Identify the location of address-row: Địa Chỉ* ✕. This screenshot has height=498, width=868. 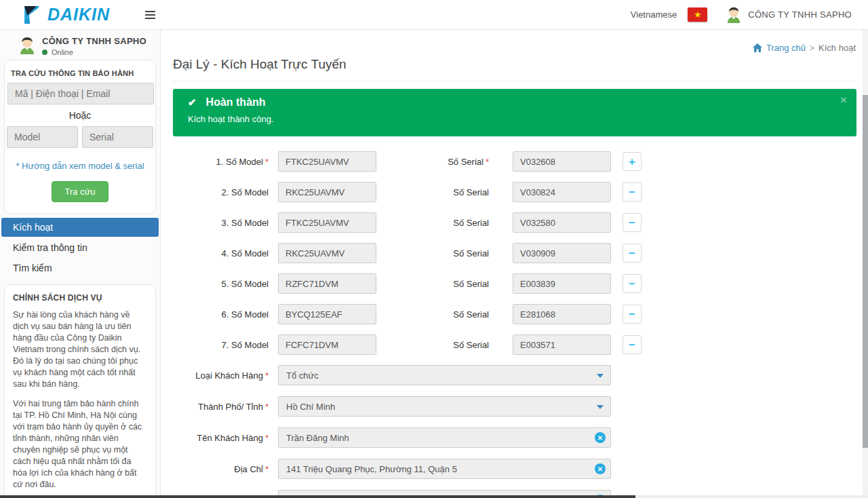
(515, 469).